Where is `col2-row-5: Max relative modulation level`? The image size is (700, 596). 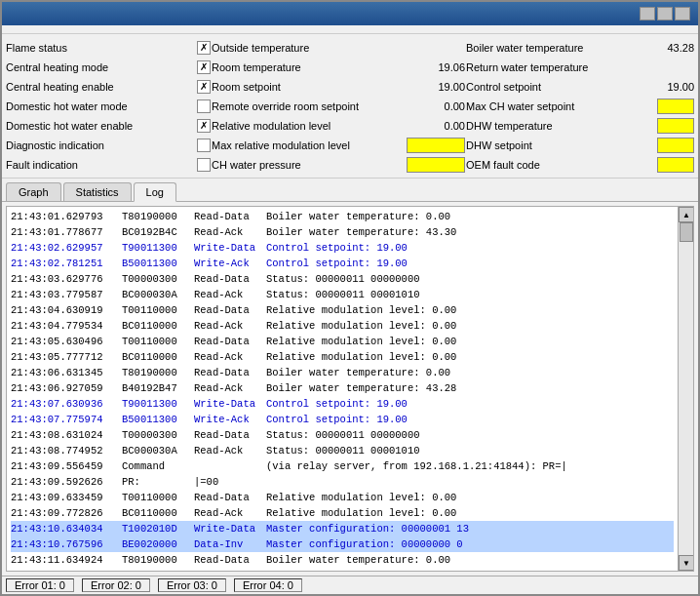
col2-row-5: Max relative modulation level is located at coordinates (338, 144).